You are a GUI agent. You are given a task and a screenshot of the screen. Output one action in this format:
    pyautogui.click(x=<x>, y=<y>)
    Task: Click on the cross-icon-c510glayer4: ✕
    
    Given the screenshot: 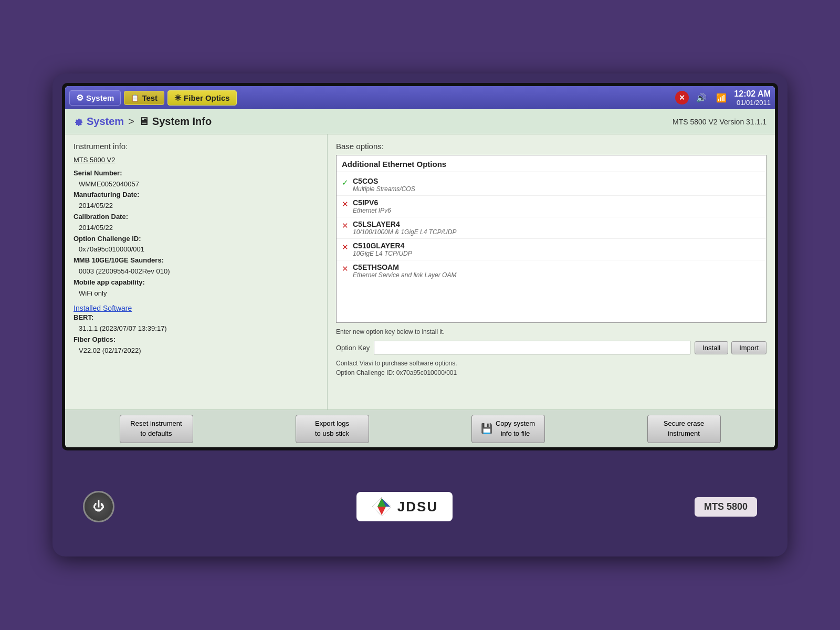 What is the action you would take?
    pyautogui.click(x=345, y=247)
    